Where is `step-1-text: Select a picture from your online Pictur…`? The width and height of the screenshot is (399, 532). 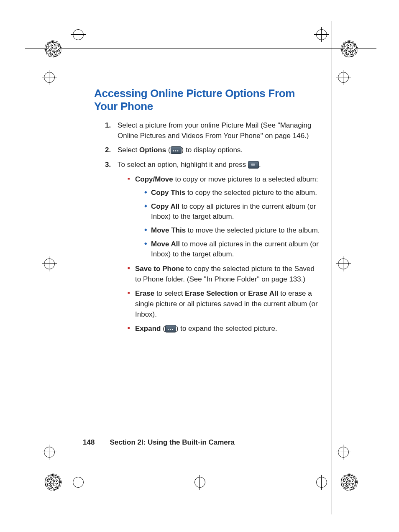
step-1-text: Select a picture from your online Pictur… is located at coordinates (214, 130).